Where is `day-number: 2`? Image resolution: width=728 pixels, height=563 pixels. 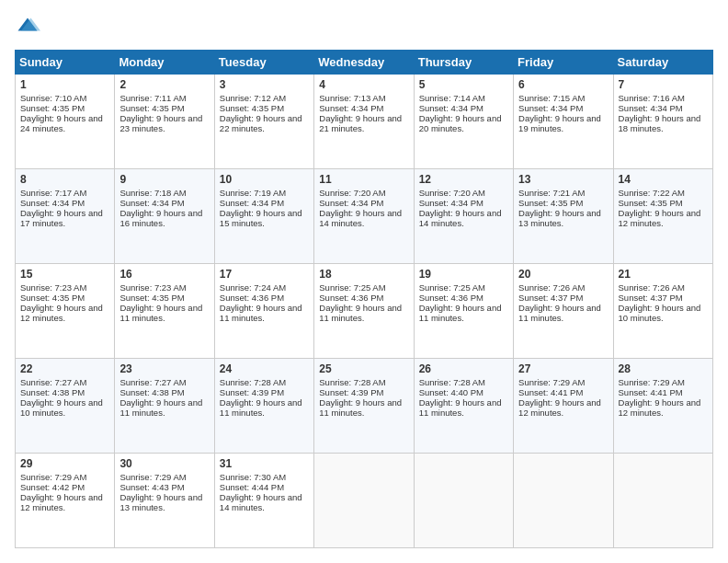
day-number: 2 is located at coordinates (164, 85).